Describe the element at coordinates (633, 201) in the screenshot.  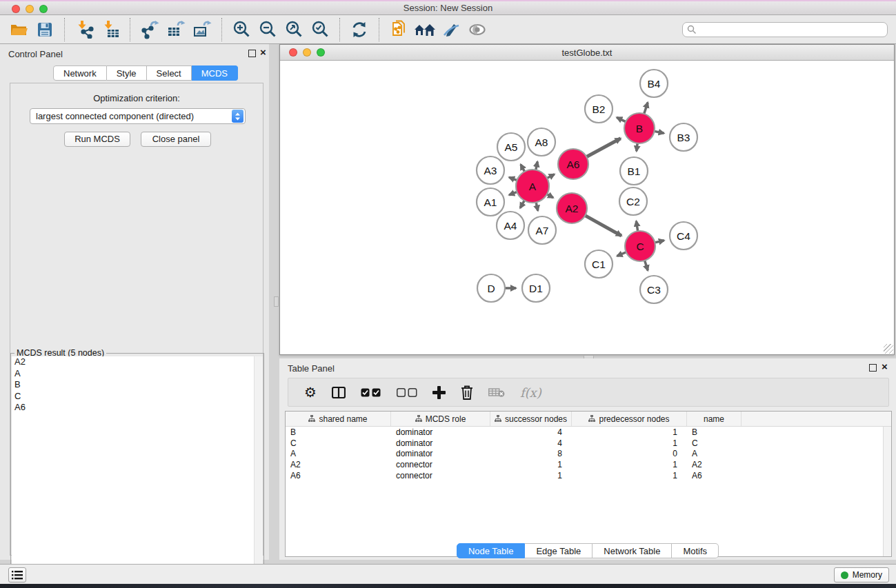
I see `graph-node-C2: C2` at that location.